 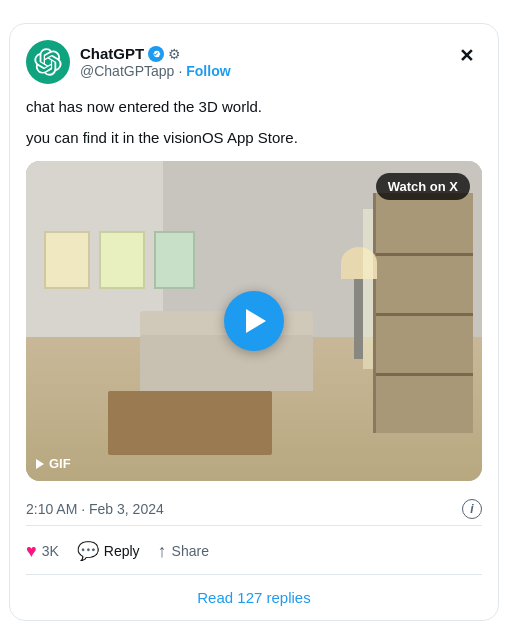 I want to click on avatar, so click(x=48, y=62).